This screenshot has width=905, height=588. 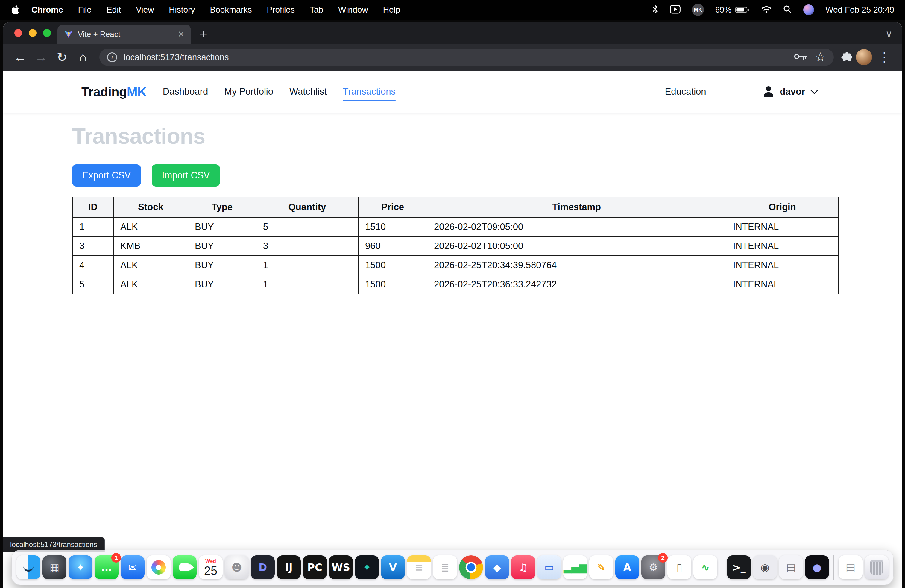 What do you see at coordinates (765, 567) in the screenshot?
I see `recent-app-1-glyph: ◉` at bounding box center [765, 567].